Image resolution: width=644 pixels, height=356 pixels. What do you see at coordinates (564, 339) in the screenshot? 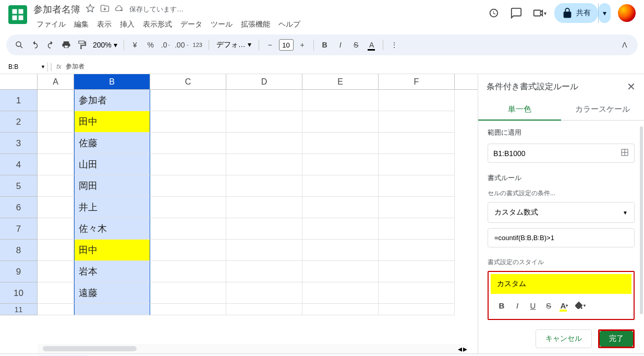
I see `cancel-button: キャンセル` at bounding box center [564, 339].